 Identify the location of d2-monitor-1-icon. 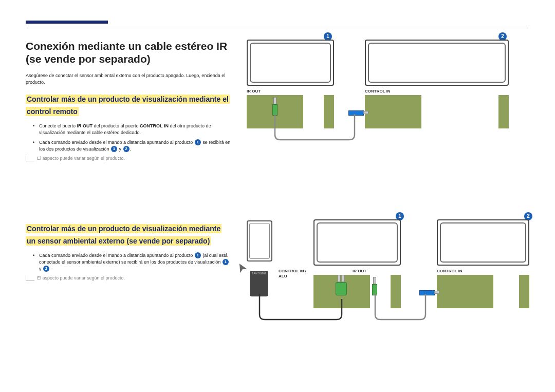
(357, 242).